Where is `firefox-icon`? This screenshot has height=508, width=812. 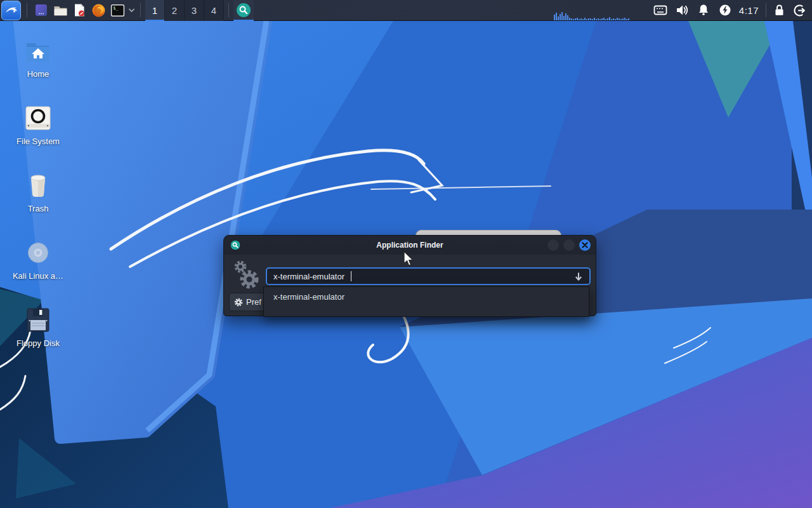 firefox-icon is located at coordinates (99, 10).